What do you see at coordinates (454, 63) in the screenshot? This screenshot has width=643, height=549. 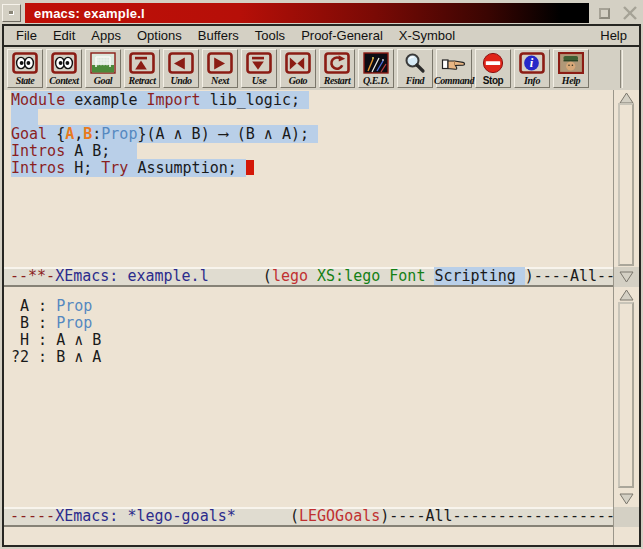 I see `command-icon` at bounding box center [454, 63].